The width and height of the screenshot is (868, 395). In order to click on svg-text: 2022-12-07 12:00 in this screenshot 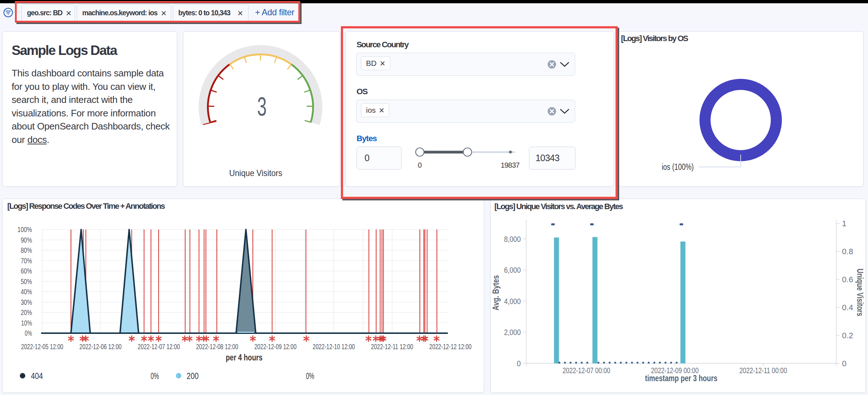, I will do `click(159, 346)`.